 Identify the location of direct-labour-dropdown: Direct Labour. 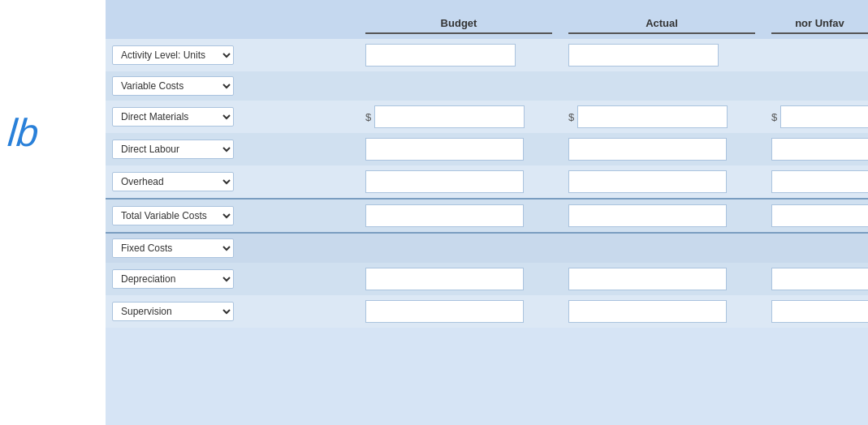
(173, 149).